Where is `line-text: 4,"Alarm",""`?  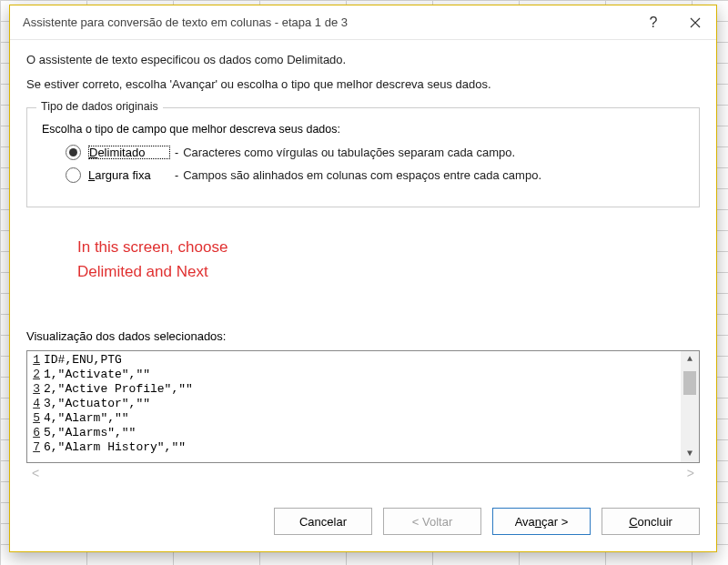
line-text: 4,"Alarm","" is located at coordinates (86, 419).